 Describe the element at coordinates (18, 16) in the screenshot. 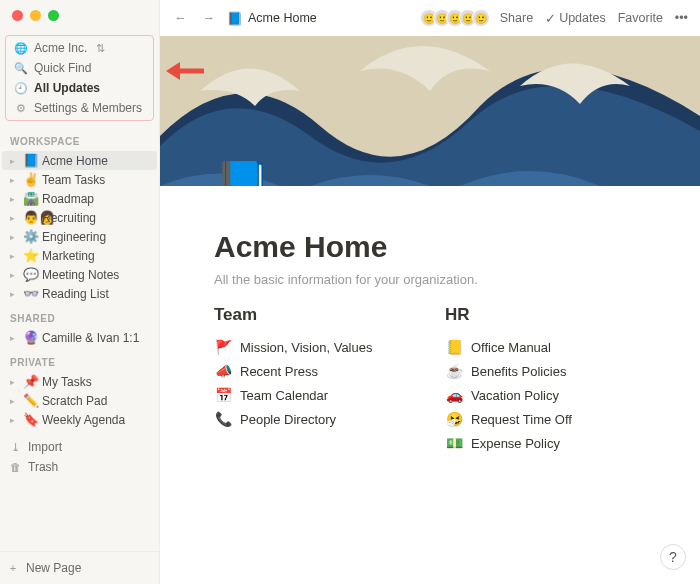

I see `close-window-button` at that location.